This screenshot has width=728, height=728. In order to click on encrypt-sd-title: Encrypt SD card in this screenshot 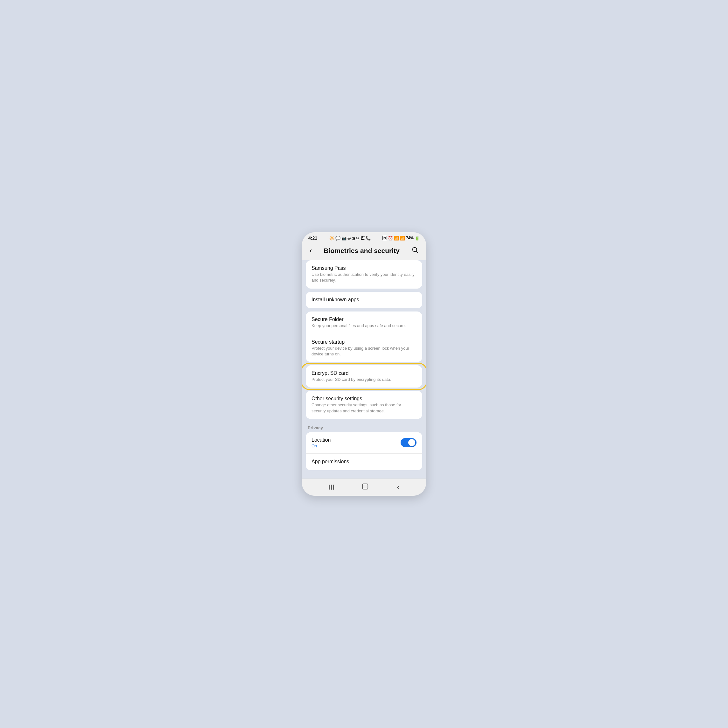, I will do `click(364, 373)`.